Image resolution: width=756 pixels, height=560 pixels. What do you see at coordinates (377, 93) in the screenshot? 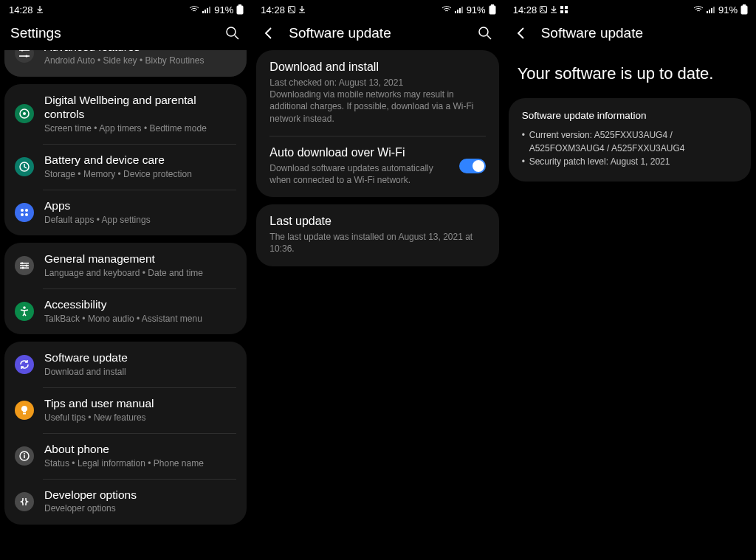
I see `download-install-row: Download and install Last checked on: Au…` at bounding box center [377, 93].